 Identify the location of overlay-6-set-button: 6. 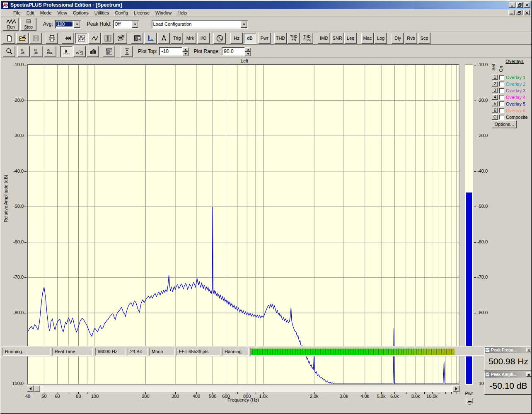
(495, 110).